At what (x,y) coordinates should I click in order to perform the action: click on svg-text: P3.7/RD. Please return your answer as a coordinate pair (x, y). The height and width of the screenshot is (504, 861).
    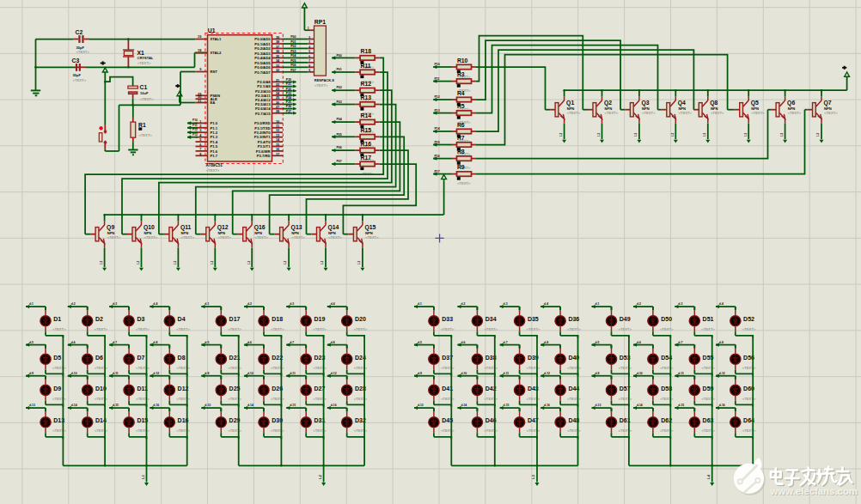
    Looking at the image, I should click on (264, 156).